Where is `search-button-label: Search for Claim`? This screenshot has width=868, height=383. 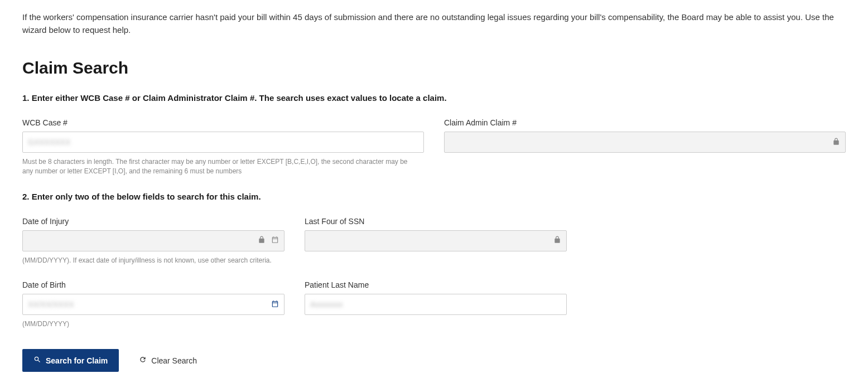 search-button-label: Search for Claim is located at coordinates (77, 361).